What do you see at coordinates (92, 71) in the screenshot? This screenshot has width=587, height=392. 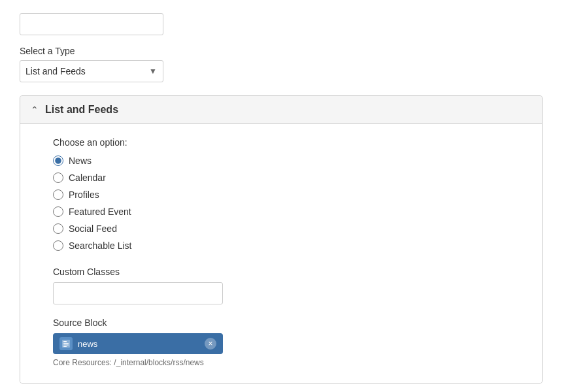 I see `select-type-wrapper: List and Feeds Content Block Media Form …` at bounding box center [92, 71].